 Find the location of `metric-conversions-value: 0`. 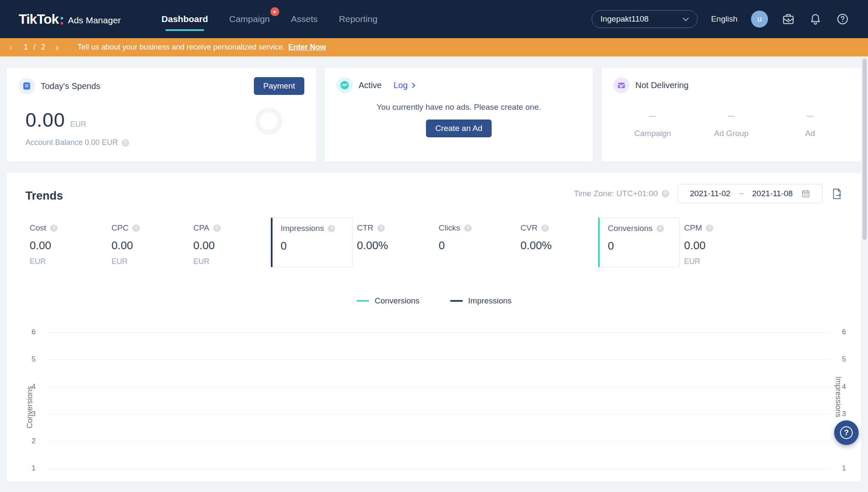

metric-conversions-value: 0 is located at coordinates (643, 246).